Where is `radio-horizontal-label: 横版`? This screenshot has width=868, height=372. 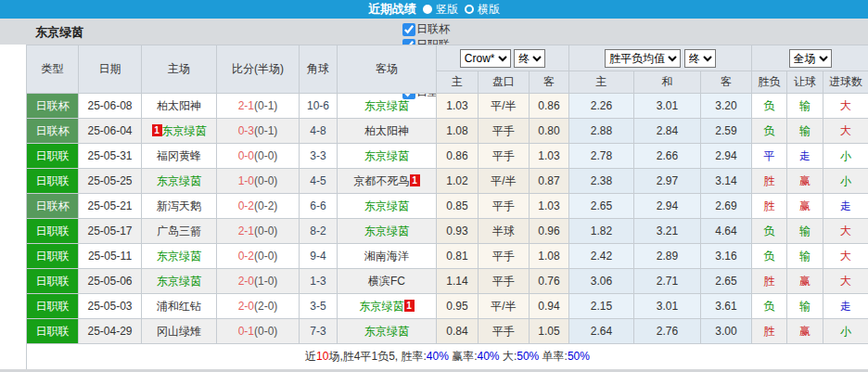
radio-horizontal-label: 横版 is located at coordinates (489, 9).